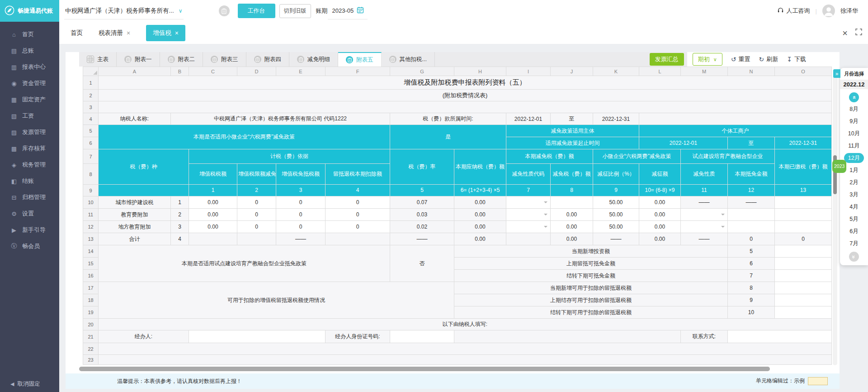 The width and height of the screenshot is (868, 392). Describe the element at coordinates (301, 72) in the screenshot. I see `column-header-E: E` at that location.